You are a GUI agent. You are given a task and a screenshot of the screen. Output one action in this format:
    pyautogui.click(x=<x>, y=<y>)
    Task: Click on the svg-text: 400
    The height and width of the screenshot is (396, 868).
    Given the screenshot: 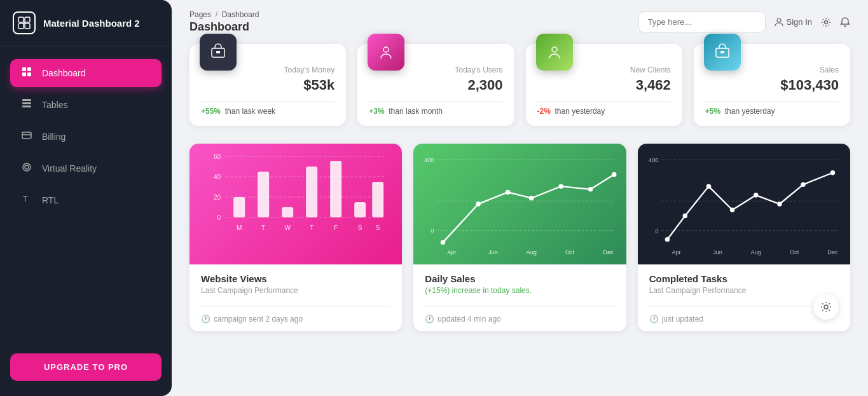 What is the action you would take?
    pyautogui.click(x=429, y=160)
    